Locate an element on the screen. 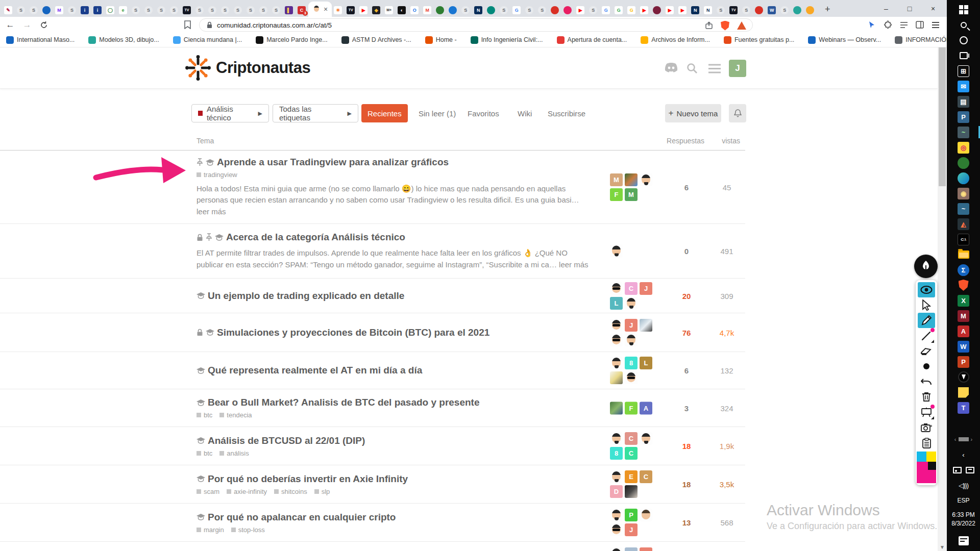  topic-excerpt: Hola a todos! Esta mini guia que arme (n… is located at coordinates (394, 200).